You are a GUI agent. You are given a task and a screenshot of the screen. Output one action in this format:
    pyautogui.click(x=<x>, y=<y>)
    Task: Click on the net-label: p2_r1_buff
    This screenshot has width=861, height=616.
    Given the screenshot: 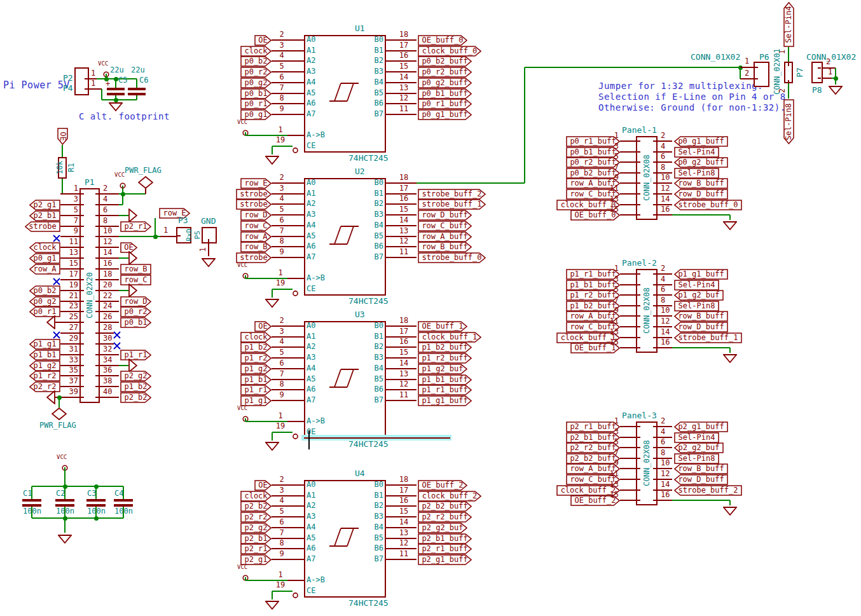 What is the action you would take?
    pyautogui.click(x=445, y=549)
    